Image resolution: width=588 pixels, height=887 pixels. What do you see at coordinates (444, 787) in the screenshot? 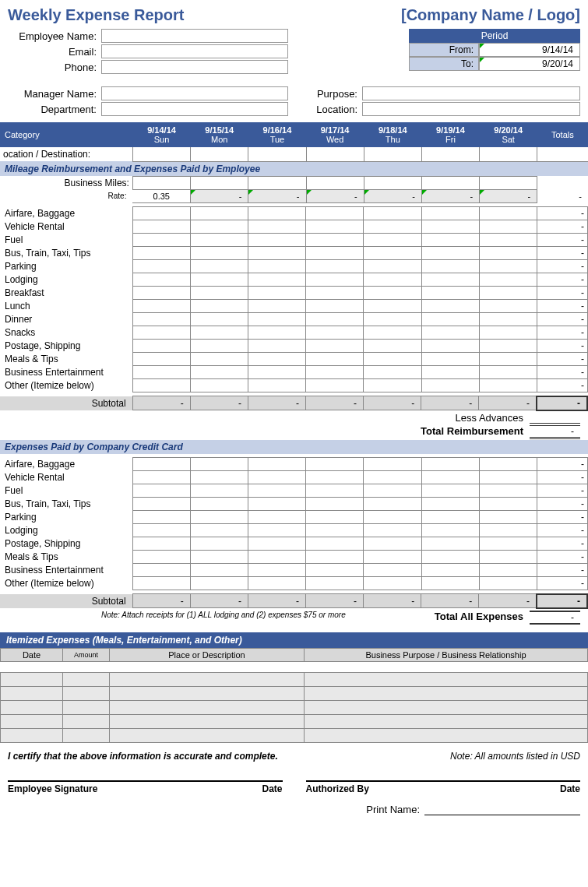
I see `authorized-by-line: Authorized By Date` at bounding box center [444, 787].